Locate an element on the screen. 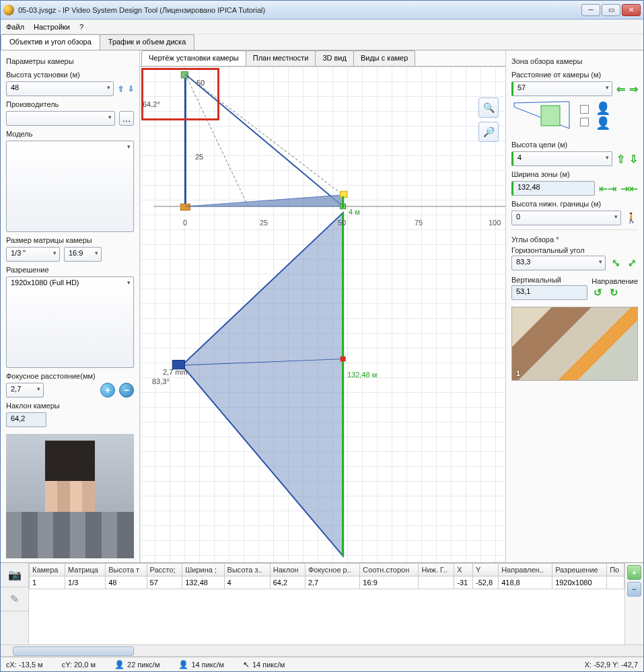  tab-3d: 3D вид is located at coordinates (334, 58).